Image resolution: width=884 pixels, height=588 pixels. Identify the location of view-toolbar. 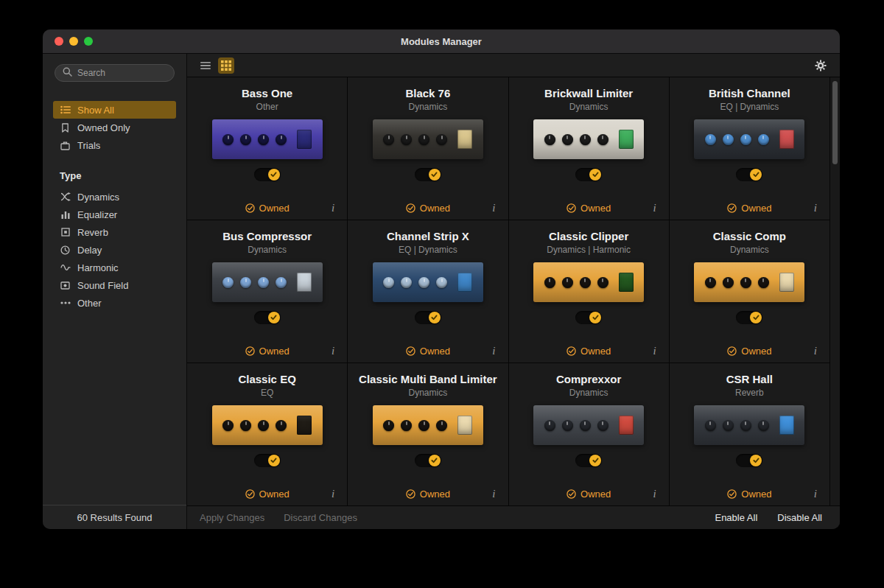
(513, 66).